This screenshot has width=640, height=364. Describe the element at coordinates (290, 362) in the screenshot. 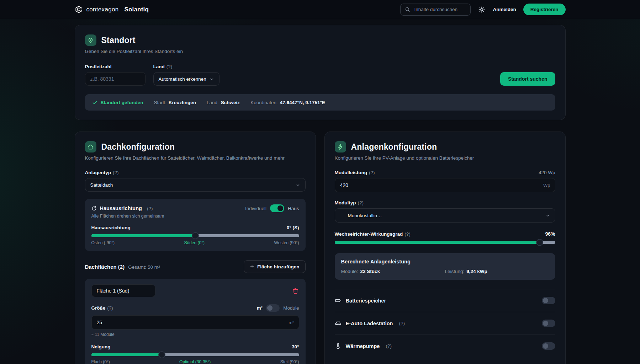

I see `slider-max-label: Steil (90°)` at that location.